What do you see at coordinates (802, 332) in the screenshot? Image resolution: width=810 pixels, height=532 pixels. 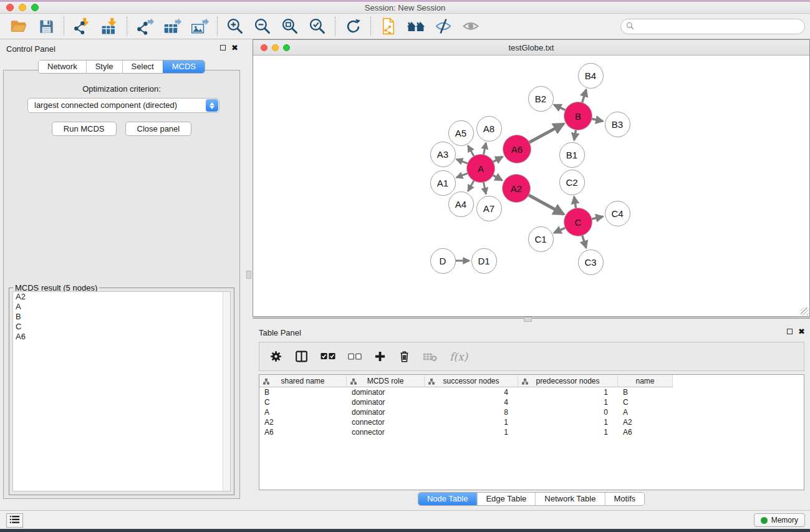 I see `close-table-panel-icon: ✖` at bounding box center [802, 332].